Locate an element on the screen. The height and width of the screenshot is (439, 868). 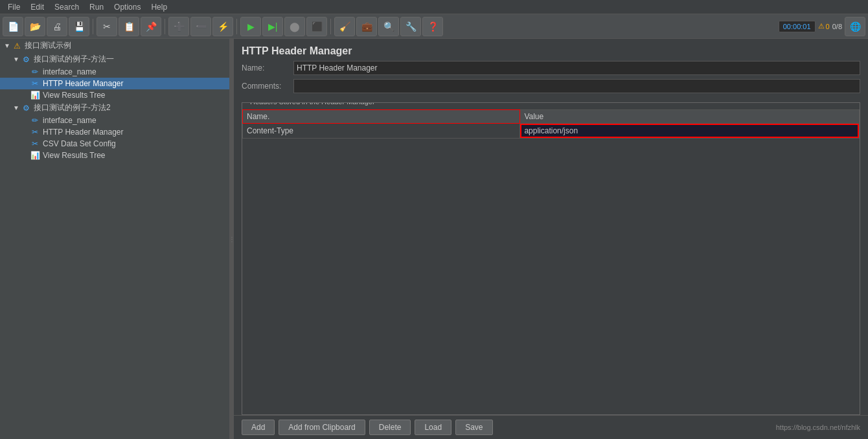
sidebar-item-label-results1: View Results Tree is located at coordinates (74, 95).